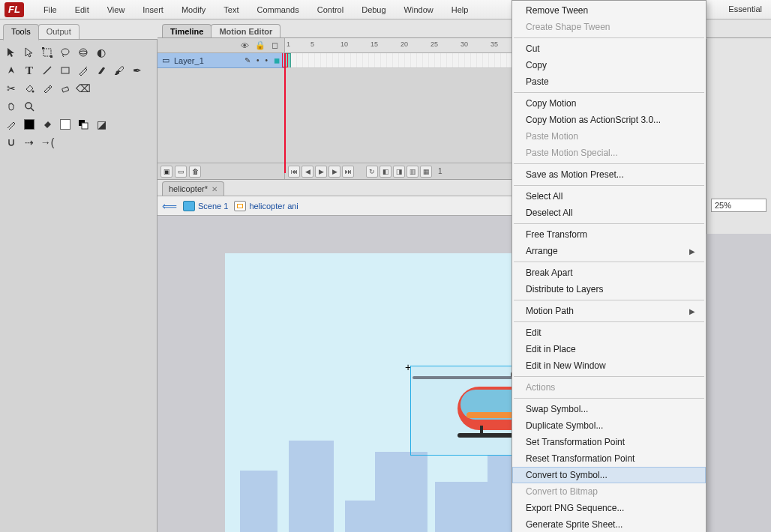 The width and height of the screenshot is (771, 532). I want to click on context-menu-item: Export PNG Sequence..., so click(609, 508).